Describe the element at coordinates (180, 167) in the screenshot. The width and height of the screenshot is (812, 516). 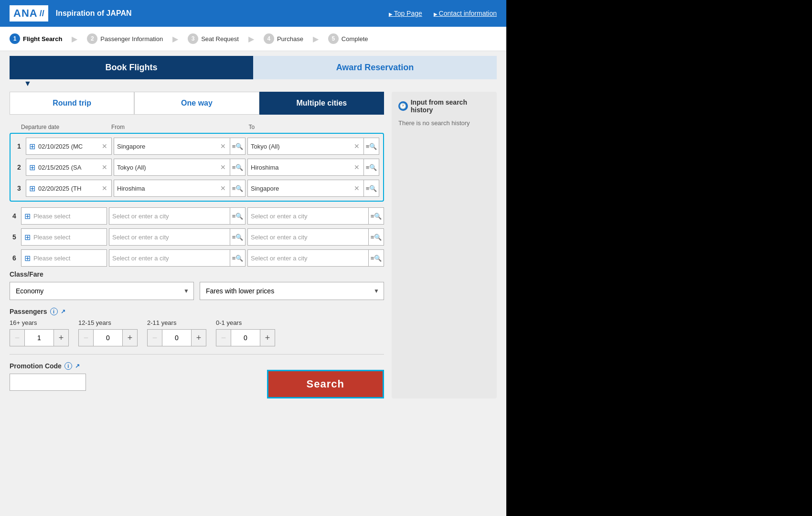
I see `from-city-2-wrapper: Tokyo (All) ✕ ≡🔍` at that location.